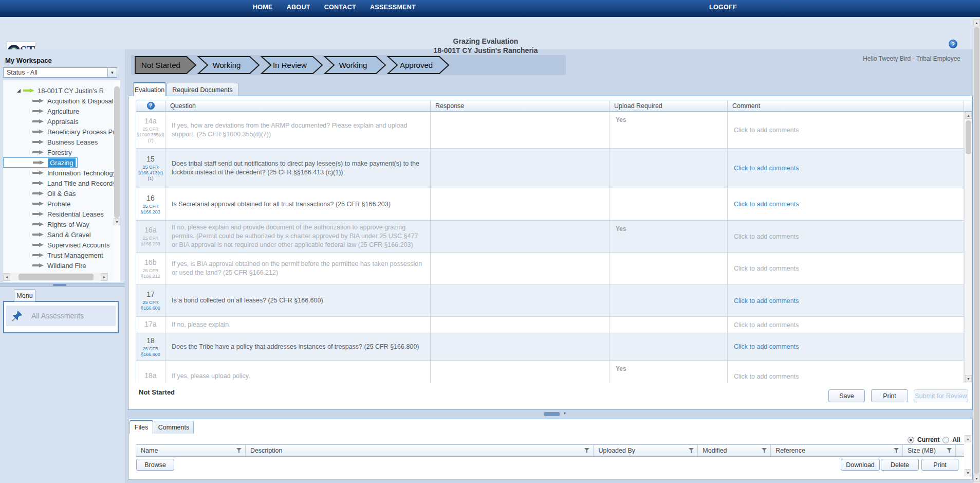 The image size is (980, 483). Describe the element at coordinates (25, 295) in the screenshot. I see `menu-tab: Menu` at that location.